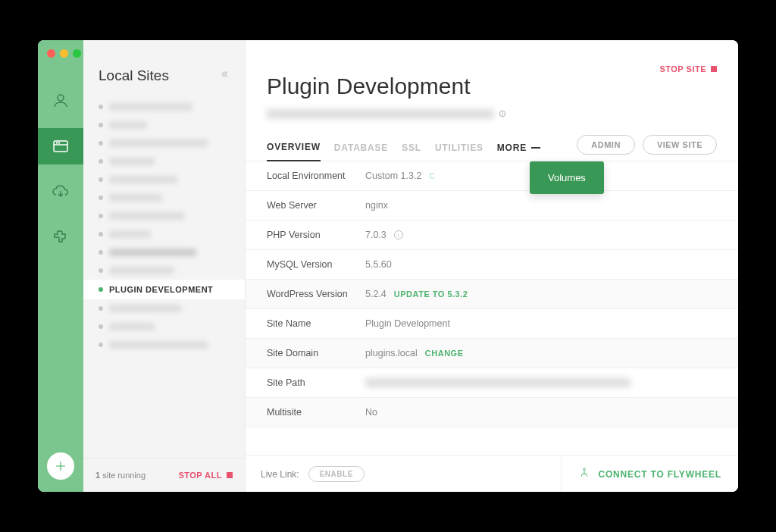  What do you see at coordinates (61, 466) in the screenshot?
I see `add-site-button` at bounding box center [61, 466].